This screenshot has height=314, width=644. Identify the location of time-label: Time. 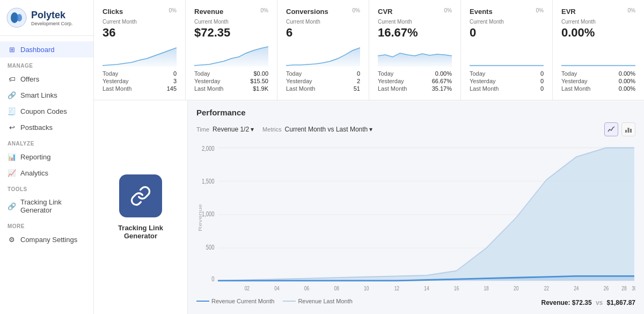
(203, 129).